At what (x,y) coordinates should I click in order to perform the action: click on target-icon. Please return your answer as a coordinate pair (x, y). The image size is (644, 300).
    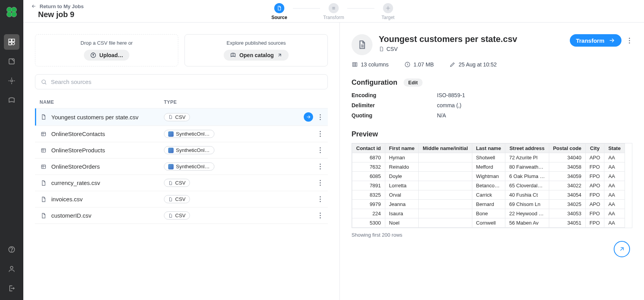
    Looking at the image, I should click on (388, 8).